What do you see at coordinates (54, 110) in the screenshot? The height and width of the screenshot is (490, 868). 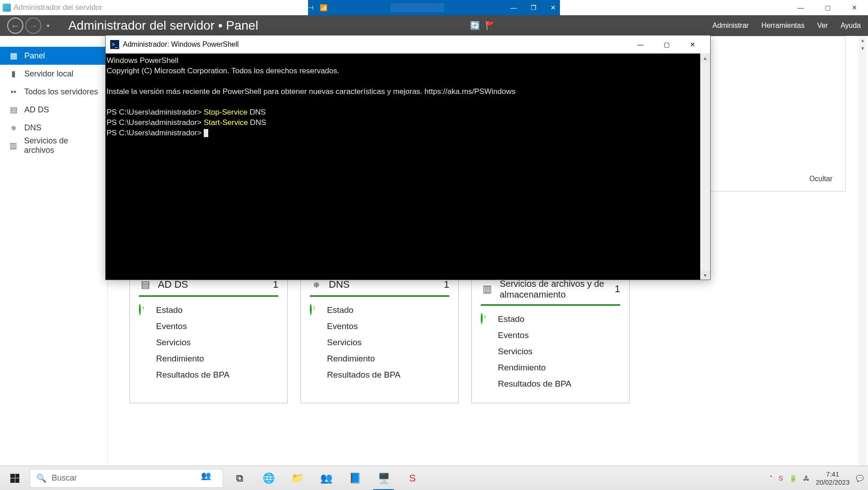 I see `sidebar-item-adds: ▤ AD DS` at bounding box center [54, 110].